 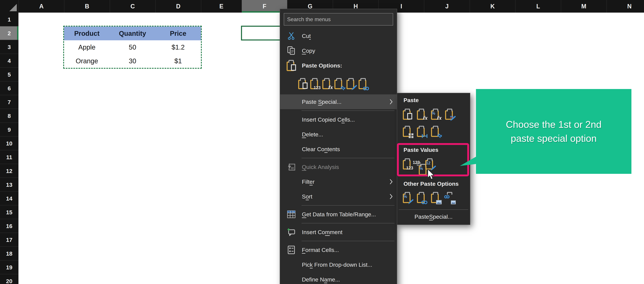 I want to click on menu-item-delete: Delete..., so click(x=338, y=134).